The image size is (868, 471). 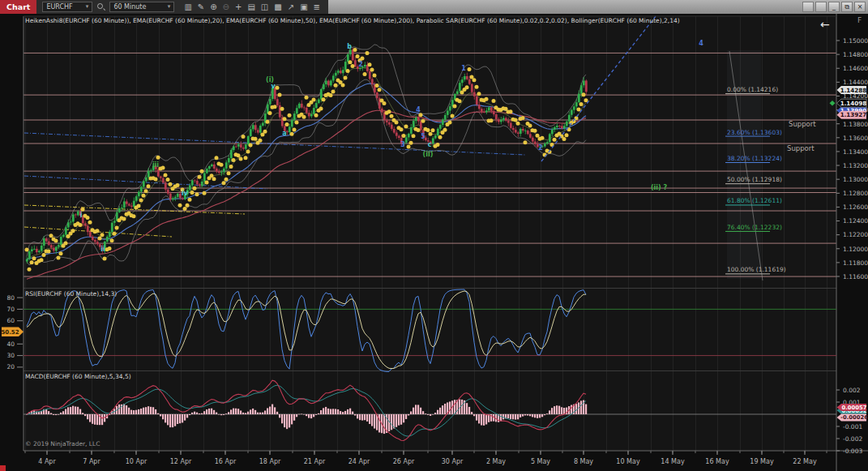 What do you see at coordinates (762, 462) in the screenshot?
I see `svg-text: 19 May` at bounding box center [762, 462].